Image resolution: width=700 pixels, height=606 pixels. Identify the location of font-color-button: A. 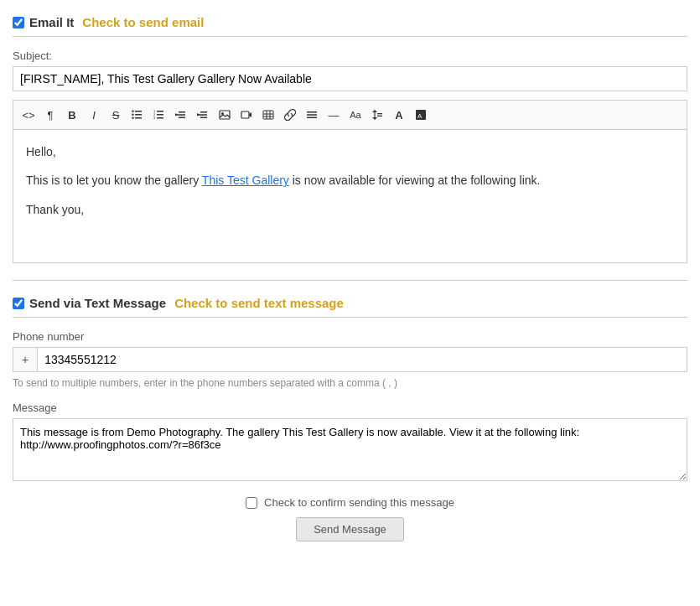
(399, 115).